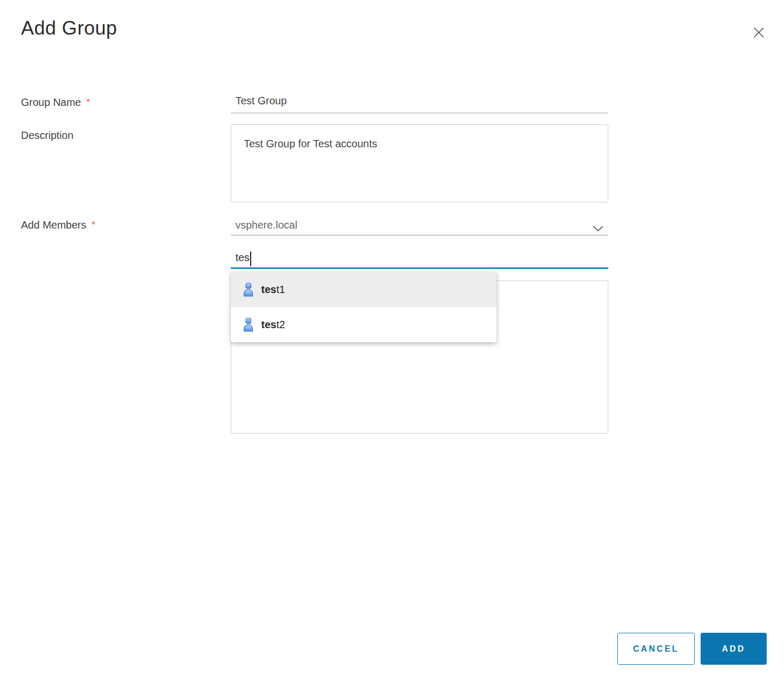 The height and width of the screenshot is (681, 784). What do you see at coordinates (364, 325) in the screenshot?
I see `suggestion-item: test2` at bounding box center [364, 325].